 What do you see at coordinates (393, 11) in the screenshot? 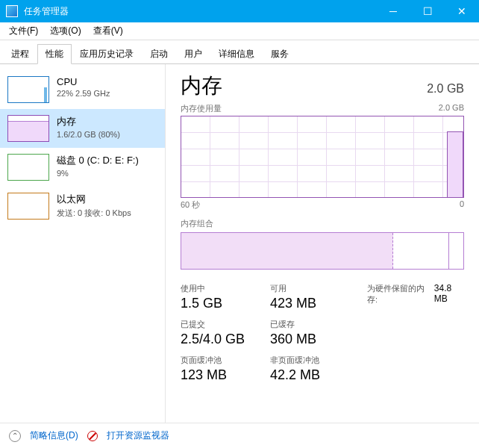
I see `minimize-button: ─` at bounding box center [393, 11].